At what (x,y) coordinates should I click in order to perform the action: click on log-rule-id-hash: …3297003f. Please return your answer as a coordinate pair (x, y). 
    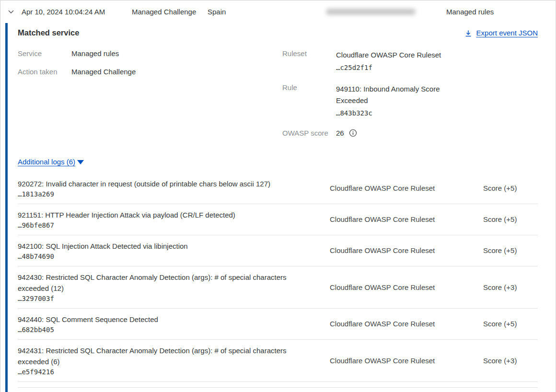
    Looking at the image, I should click on (160, 299).